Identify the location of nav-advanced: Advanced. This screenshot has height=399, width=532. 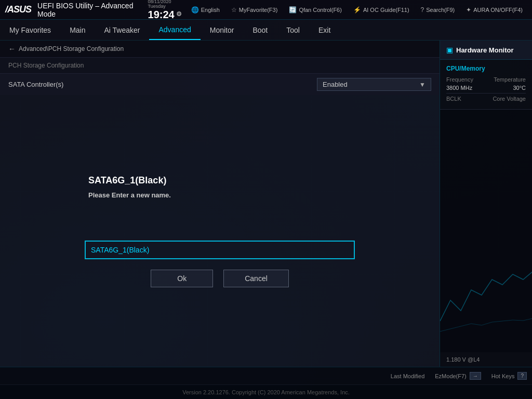
(175, 30).